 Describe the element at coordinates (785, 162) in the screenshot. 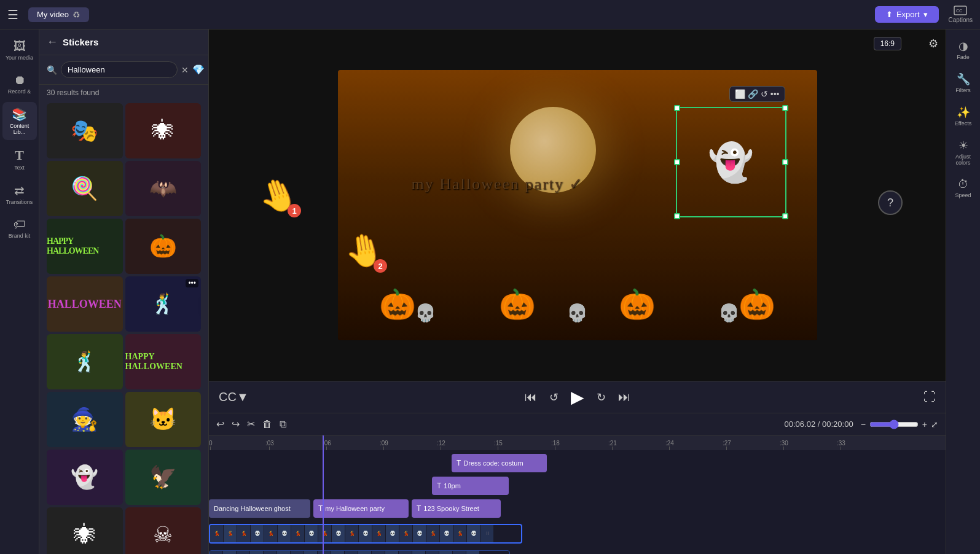

I see `handle-mid-right` at that location.